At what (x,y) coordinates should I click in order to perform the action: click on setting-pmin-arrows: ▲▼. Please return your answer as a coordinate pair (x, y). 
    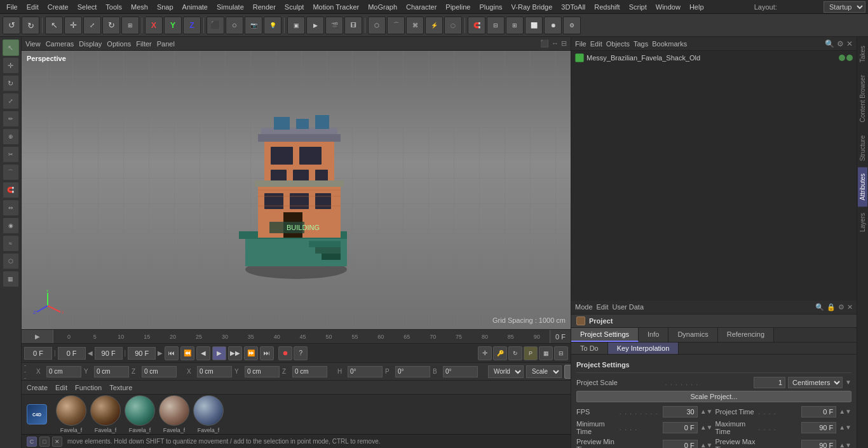
    Looking at the image, I should click on (707, 445).